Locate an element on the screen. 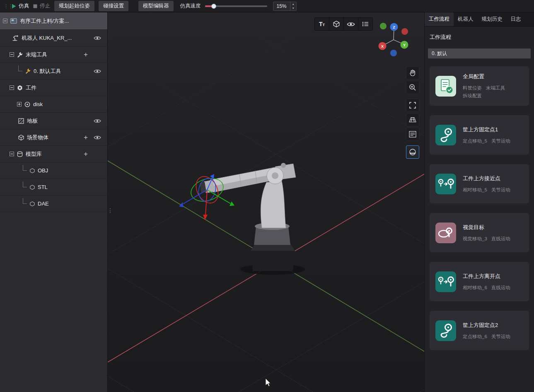 Image resolution: width=534 pixels, height=392 pixels. section-globe-icon is located at coordinates (413, 152).